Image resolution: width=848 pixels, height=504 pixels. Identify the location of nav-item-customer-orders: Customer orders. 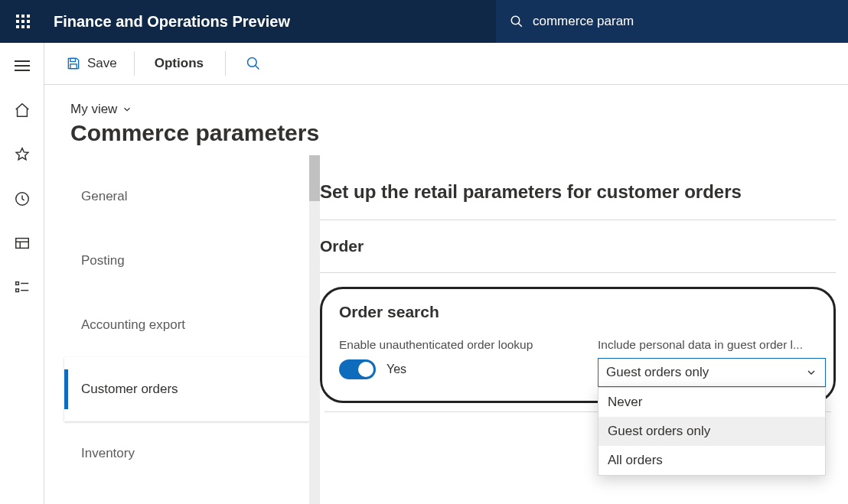
(187, 389).